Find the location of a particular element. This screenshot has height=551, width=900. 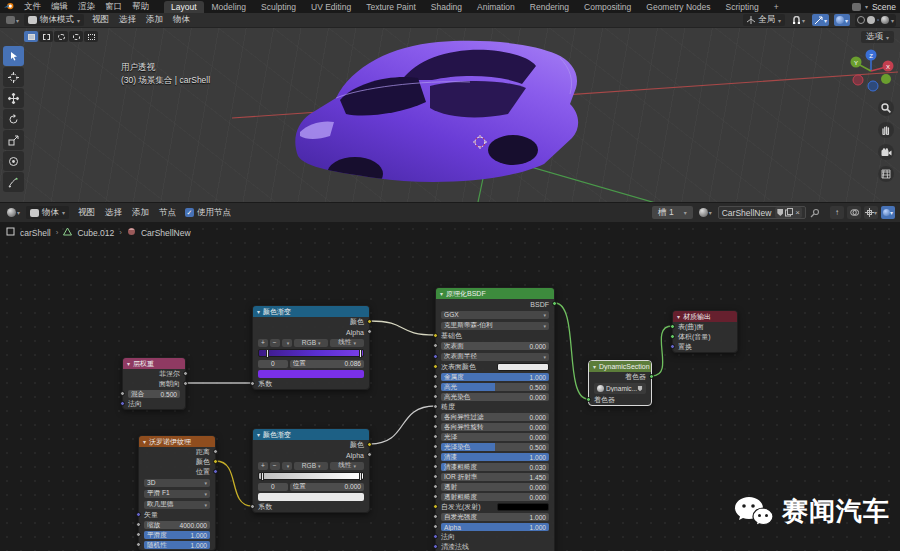

node-overlays-button: ▾ is located at coordinates (888, 212).